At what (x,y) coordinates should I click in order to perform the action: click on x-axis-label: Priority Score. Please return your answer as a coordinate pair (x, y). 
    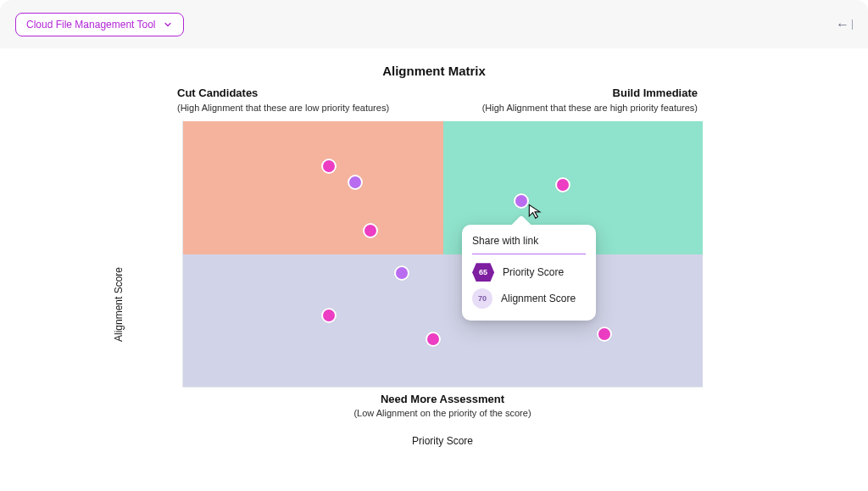
    Looking at the image, I should click on (442, 441).